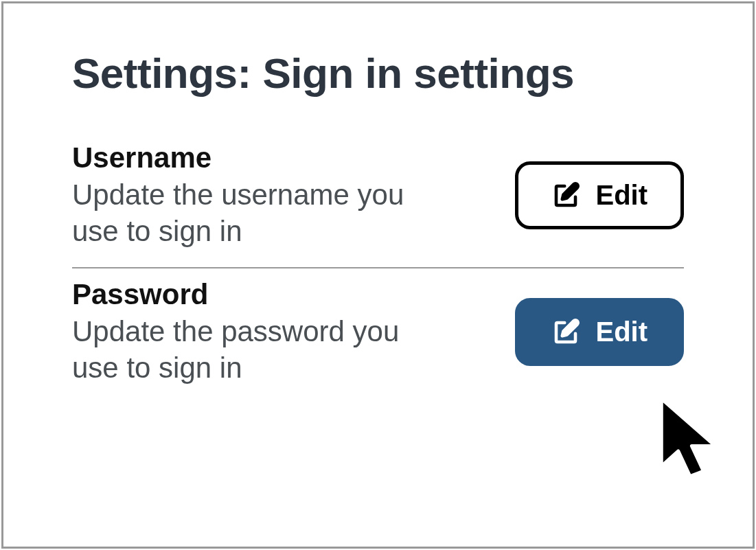 This screenshot has height=550, width=756. What do you see at coordinates (599, 195) in the screenshot?
I see `edit-username-button: Edit` at bounding box center [599, 195].